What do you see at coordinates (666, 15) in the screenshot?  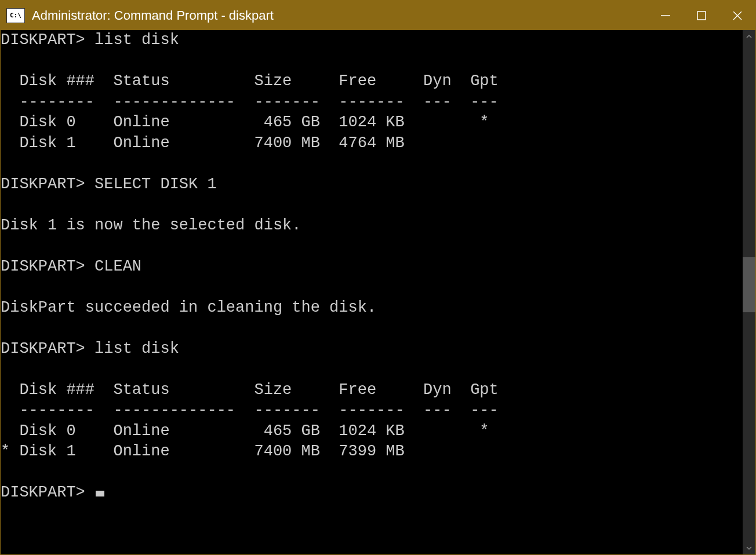 I see `minimize-button` at bounding box center [666, 15].